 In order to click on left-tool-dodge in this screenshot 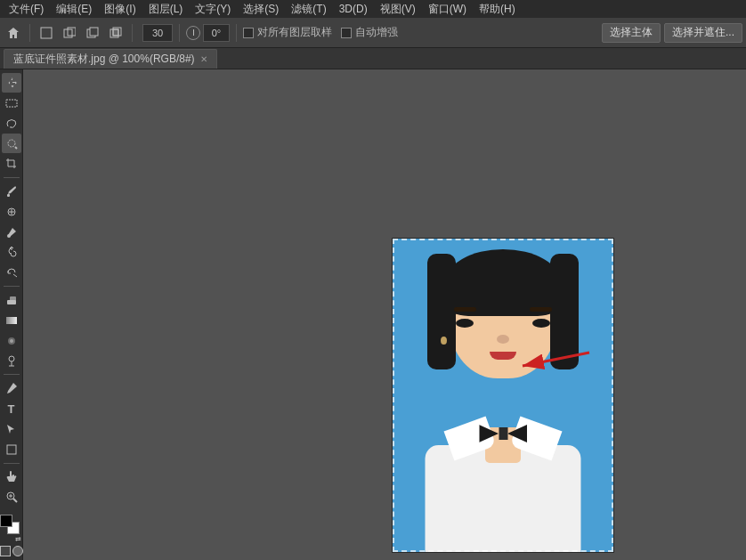, I will do `click(12, 361)`.